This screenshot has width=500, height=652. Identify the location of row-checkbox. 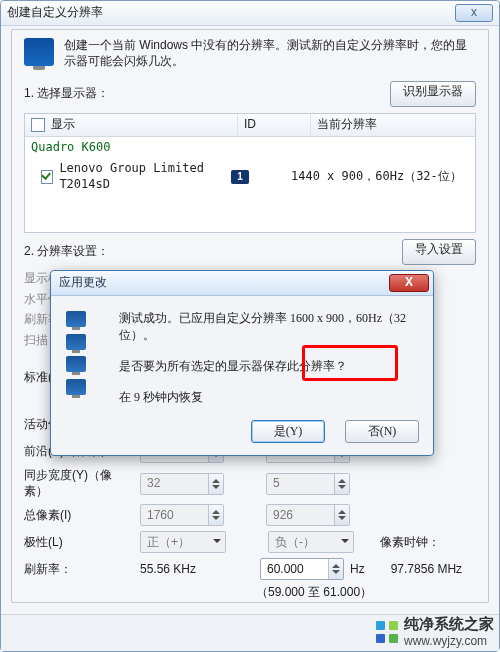
(47, 177).